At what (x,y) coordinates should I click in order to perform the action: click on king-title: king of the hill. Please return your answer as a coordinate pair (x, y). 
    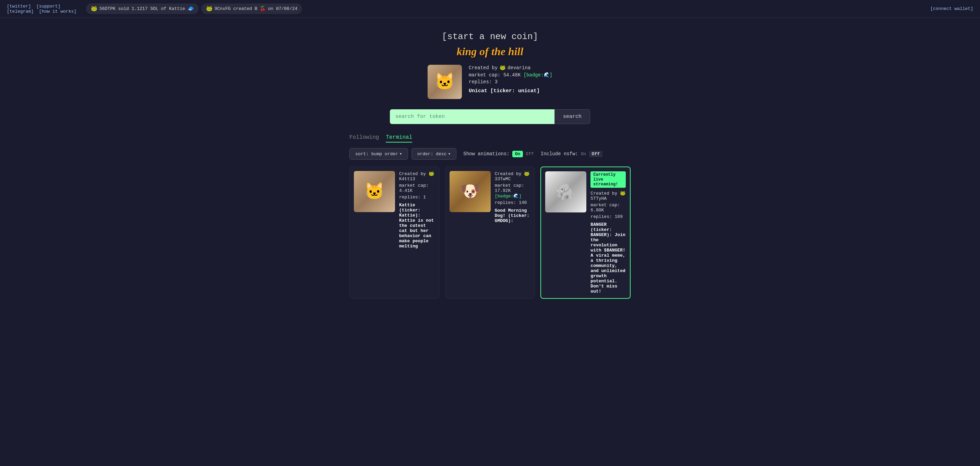
    Looking at the image, I should click on (490, 52).